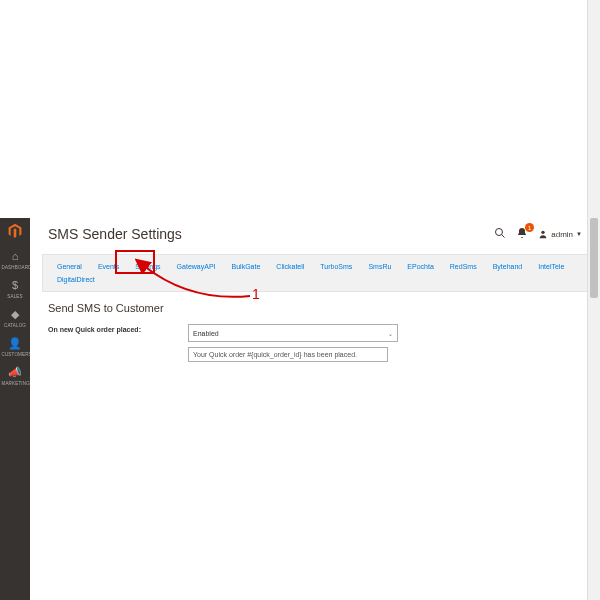  I want to click on tab-epochta: EPochta, so click(420, 266).